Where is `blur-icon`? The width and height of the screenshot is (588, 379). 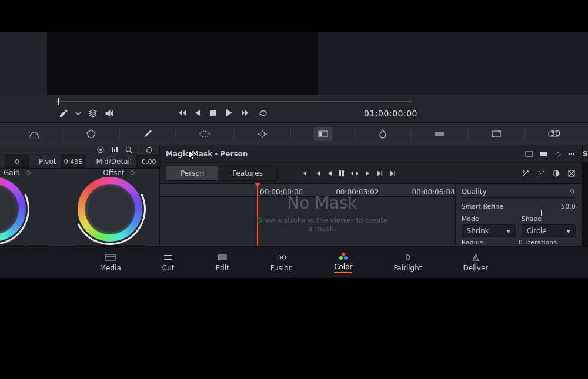 blur-icon is located at coordinates (383, 134).